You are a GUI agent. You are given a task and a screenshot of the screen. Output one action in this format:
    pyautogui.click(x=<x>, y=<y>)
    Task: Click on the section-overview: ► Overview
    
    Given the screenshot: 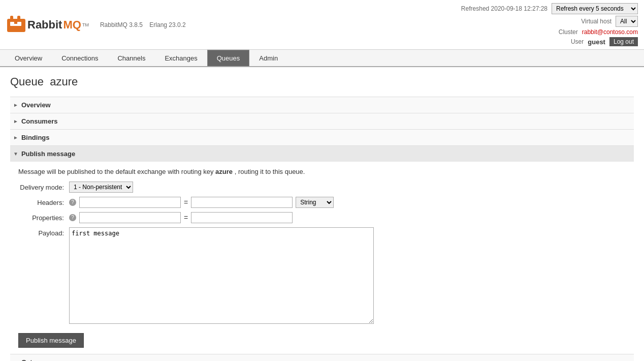 What is the action you would take?
    pyautogui.click(x=322, y=105)
    